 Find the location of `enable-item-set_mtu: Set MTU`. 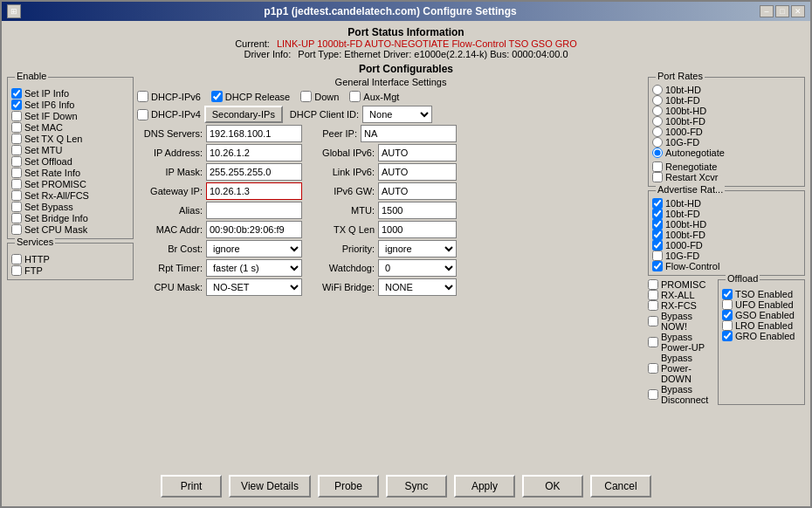

enable-item-set_mtu: Set MTU is located at coordinates (70, 150).